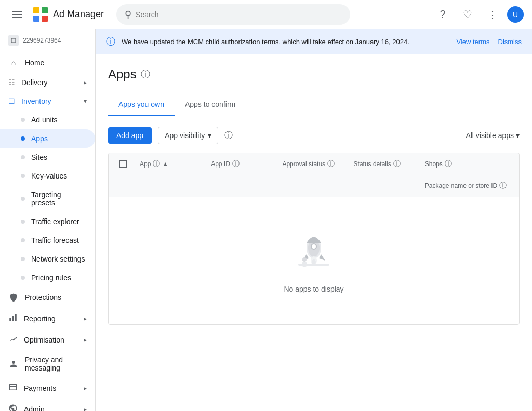  Describe the element at coordinates (13, 339) in the screenshot. I see `optimisation-icon` at that location.